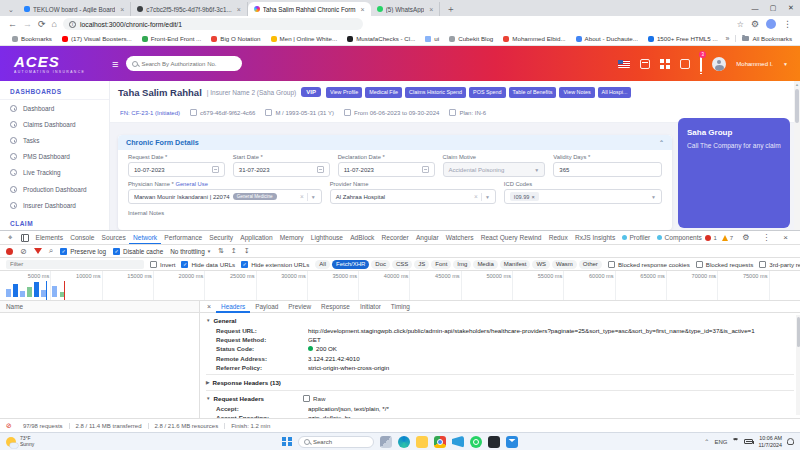 This screenshot has width=800, height=450. Describe the element at coordinates (532, 197) in the screenshot. I see `chip-remove-icon: ×` at that location.